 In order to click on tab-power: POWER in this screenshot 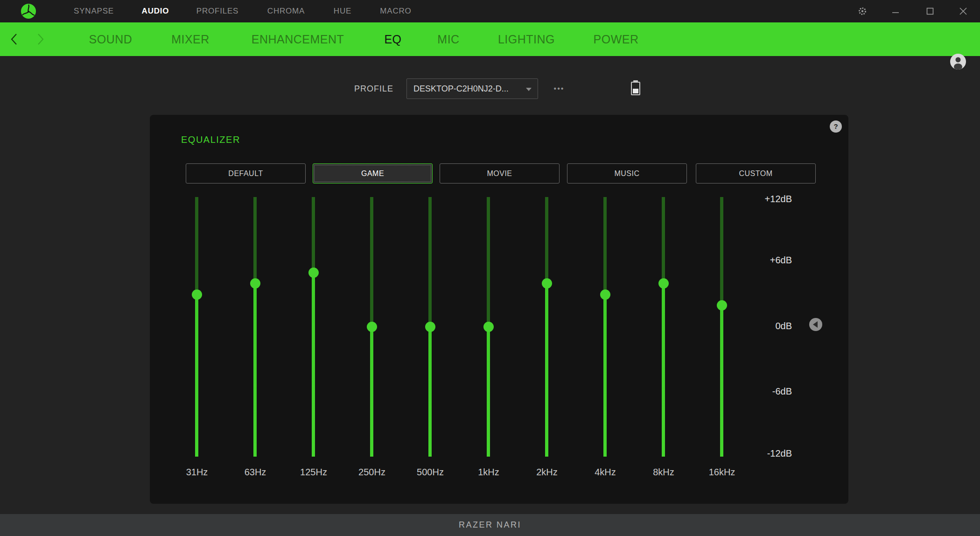, I will do `click(616, 39)`.